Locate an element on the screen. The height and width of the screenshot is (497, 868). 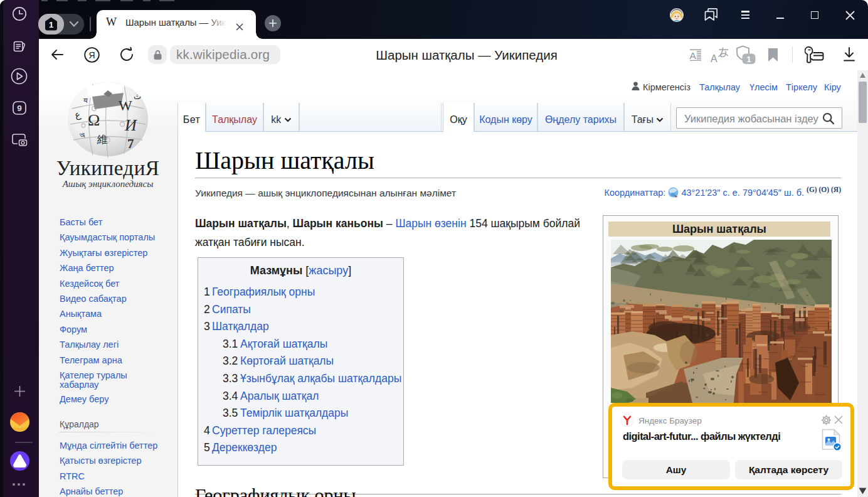
svg-text: 7 is located at coordinates (130, 144).